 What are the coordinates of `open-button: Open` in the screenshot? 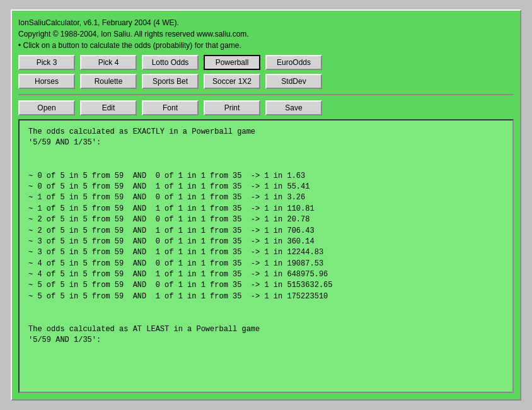 It's located at (47, 108).